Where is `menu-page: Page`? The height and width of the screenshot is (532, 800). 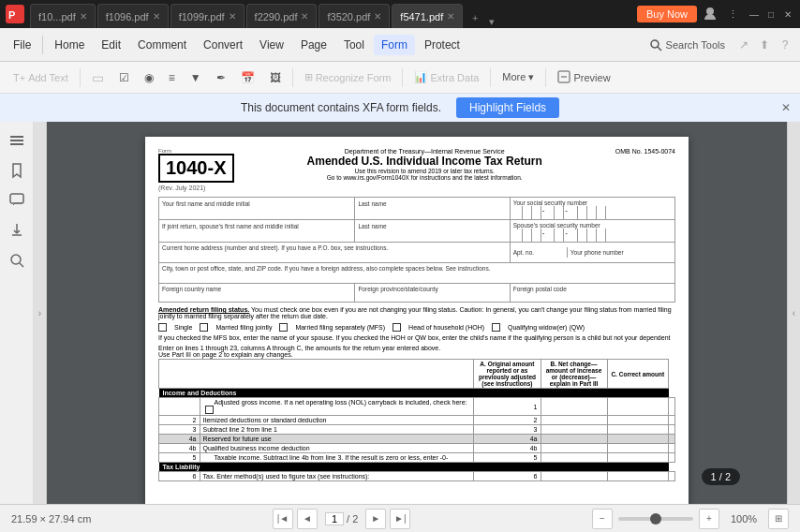 menu-page: Page is located at coordinates (314, 45).